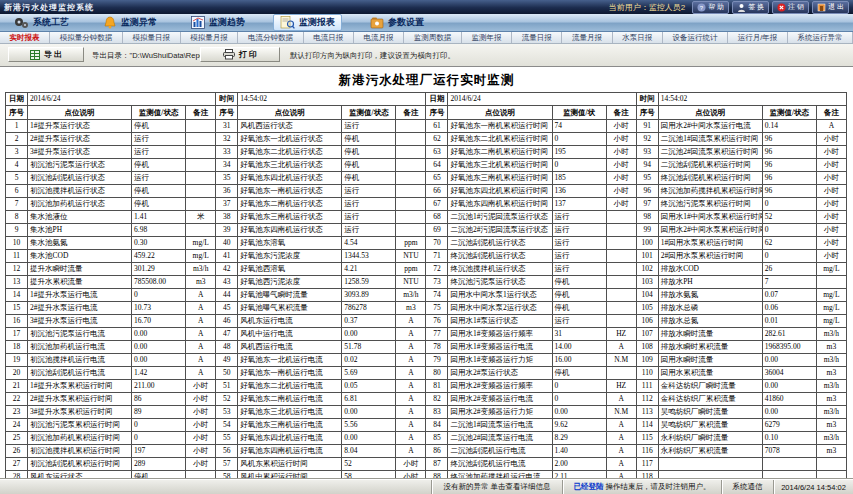 Image resolution: width=853 pixels, height=494 pixels. I want to click on seq-cell: 42, so click(227, 270).